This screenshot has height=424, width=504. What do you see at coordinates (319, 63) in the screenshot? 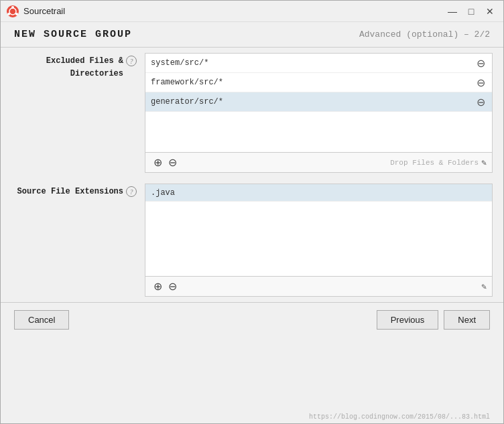
I see `list-item: system/src/* ⊖` at bounding box center [319, 63].